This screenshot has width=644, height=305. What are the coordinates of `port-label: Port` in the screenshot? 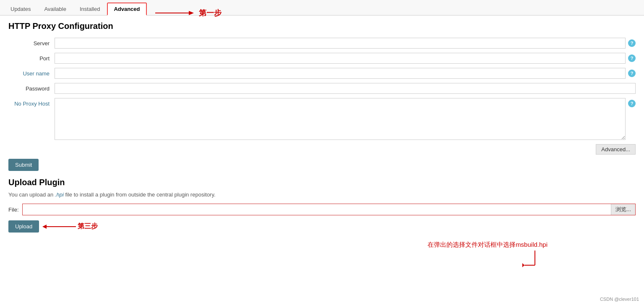 It's located at (31, 59).